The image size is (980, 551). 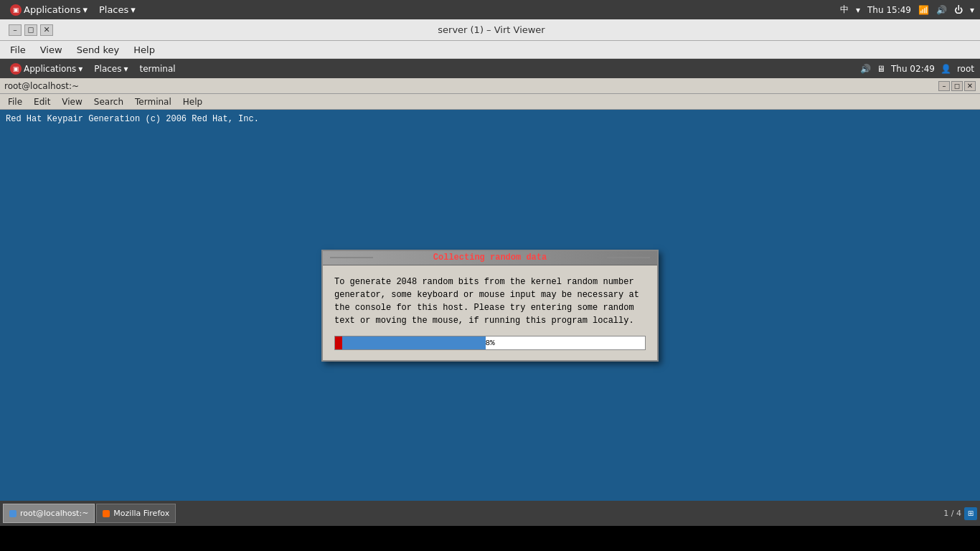 I want to click on terminal-title: root@localhost:~, so click(x=42, y=86).